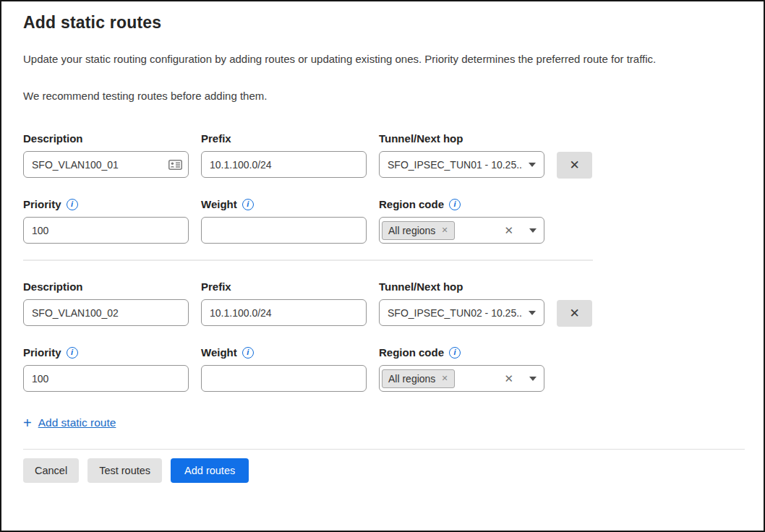 The width and height of the screenshot is (765, 532). Describe the element at coordinates (456, 313) in the screenshot. I see `tunnel-select-value: SFO_IPSEC_TUN02 - 10.25...` at that location.